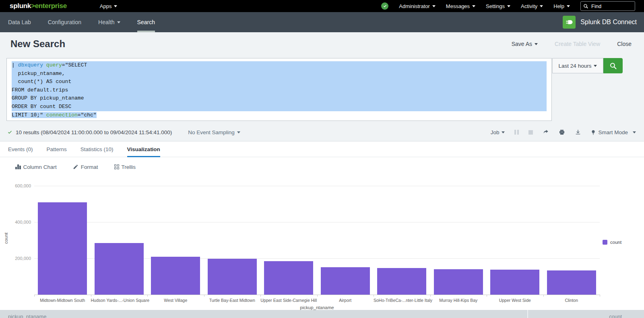 Image resolution: width=644 pixels, height=318 pixels. What do you see at coordinates (385, 6) in the screenshot?
I see `check-icon` at bounding box center [385, 6].